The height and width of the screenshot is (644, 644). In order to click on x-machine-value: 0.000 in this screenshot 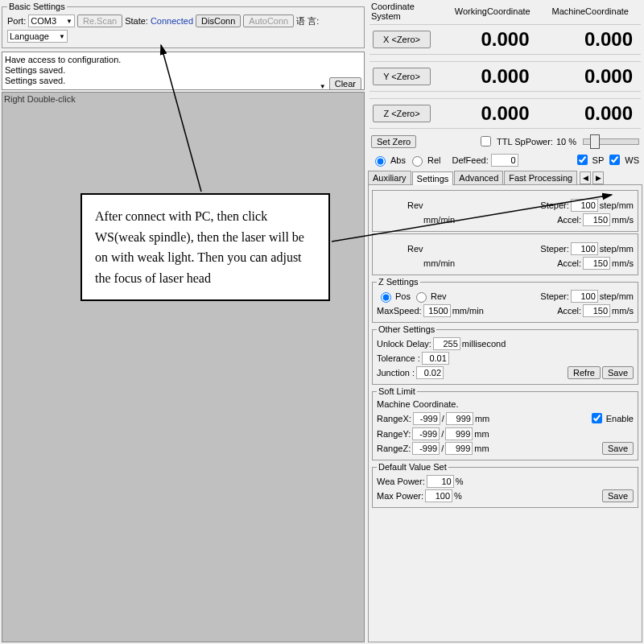, I will do `click(586, 39)`.